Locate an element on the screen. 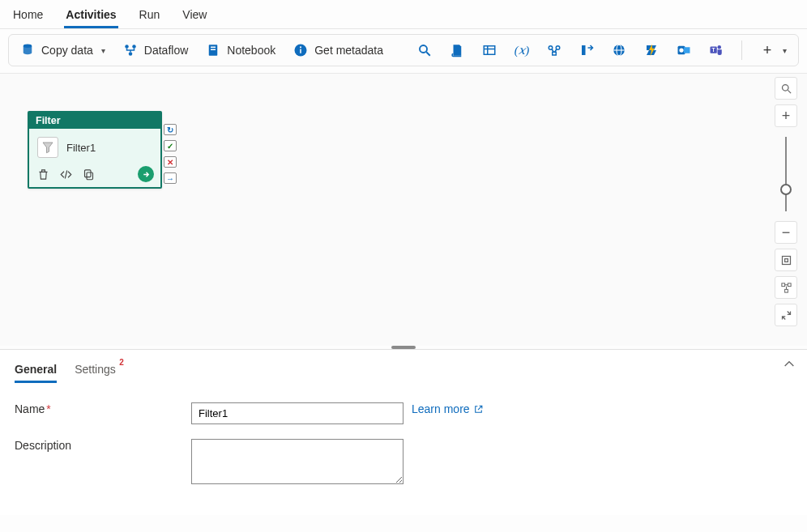 The height and width of the screenshot is (532, 807). outlook-icon is located at coordinates (684, 50).